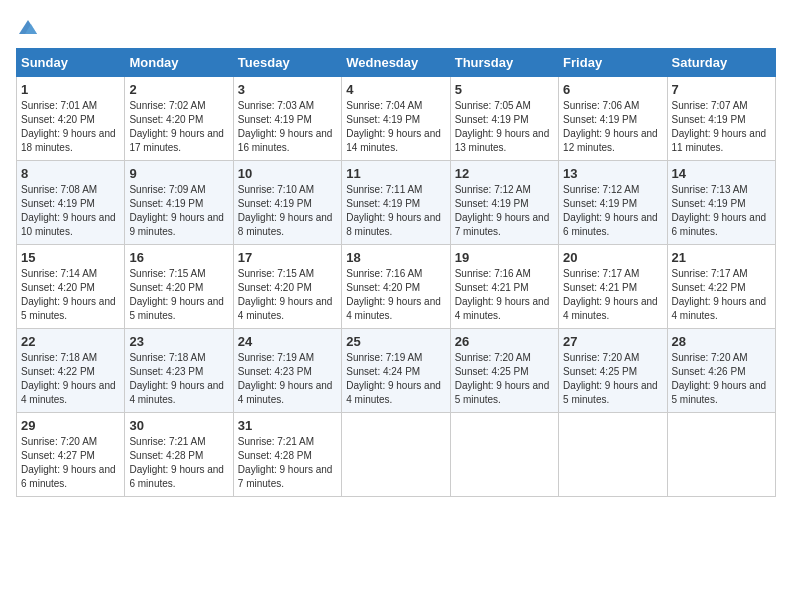 The width and height of the screenshot is (792, 612). I want to click on calendar-day-31: 31 Sunrise: 7:21 AM Sunset: 4:28 PM Dayl…, so click(287, 455).